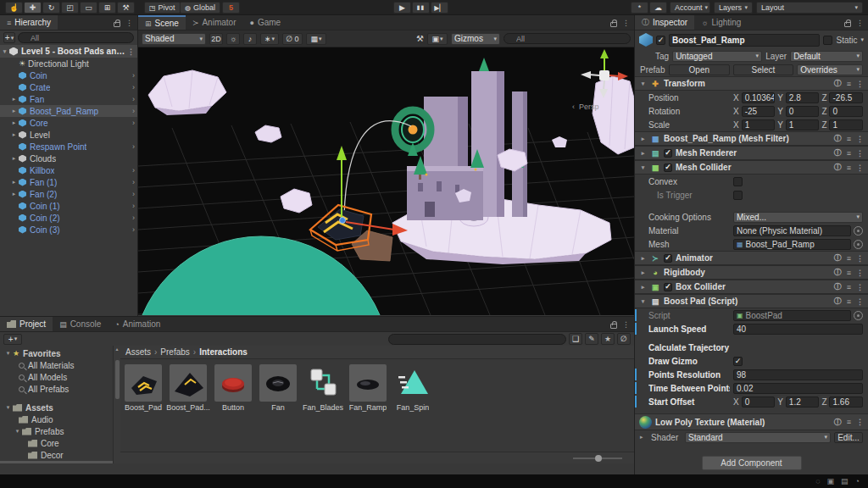 This screenshot has height=488, width=868. I want to click on rotation-z-field: 0, so click(846, 112).